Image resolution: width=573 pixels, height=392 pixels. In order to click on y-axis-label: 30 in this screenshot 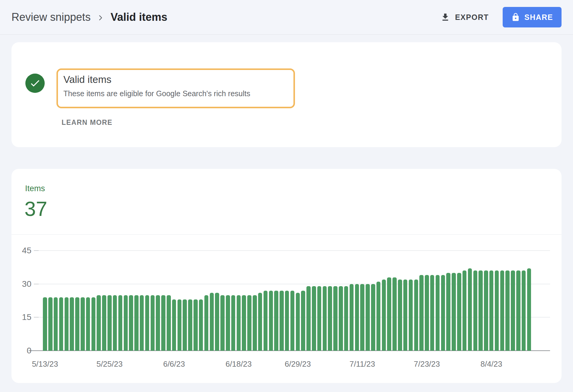, I will do `click(21, 284)`.